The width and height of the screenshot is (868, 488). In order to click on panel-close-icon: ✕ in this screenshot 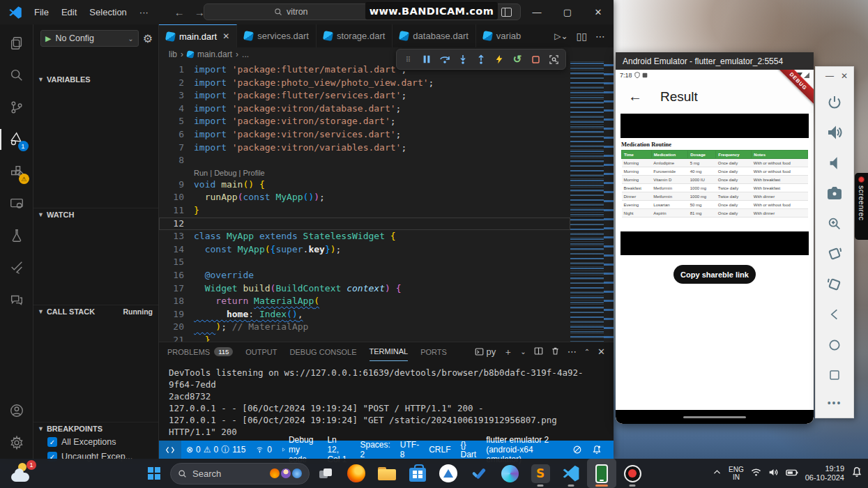, I will do `click(601, 351)`.